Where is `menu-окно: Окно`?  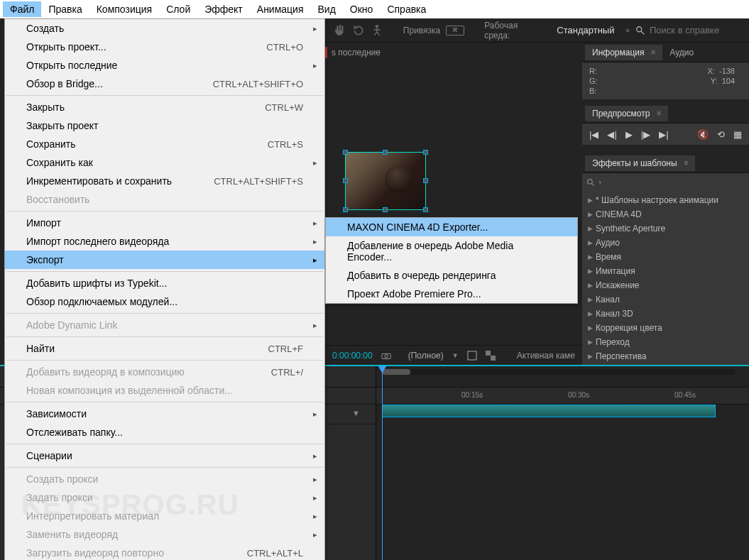
menu-окно: Окно is located at coordinates (362, 9).